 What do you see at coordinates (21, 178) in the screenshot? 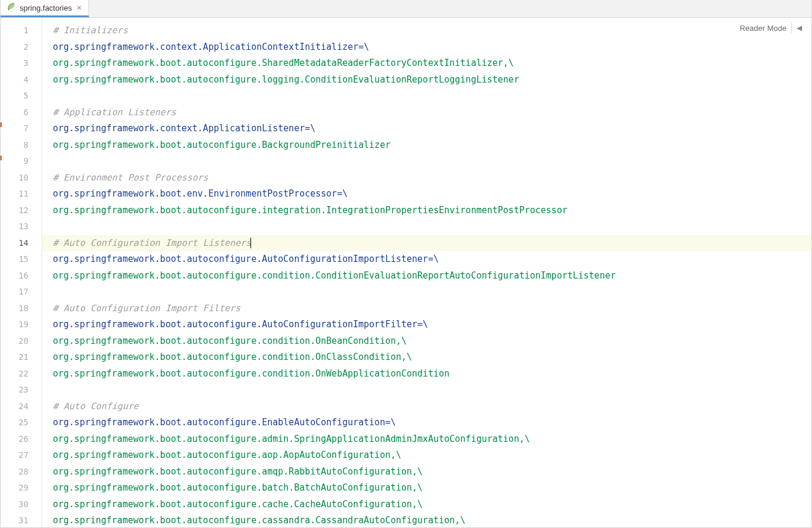
I see `line-number: 10` at bounding box center [21, 178].